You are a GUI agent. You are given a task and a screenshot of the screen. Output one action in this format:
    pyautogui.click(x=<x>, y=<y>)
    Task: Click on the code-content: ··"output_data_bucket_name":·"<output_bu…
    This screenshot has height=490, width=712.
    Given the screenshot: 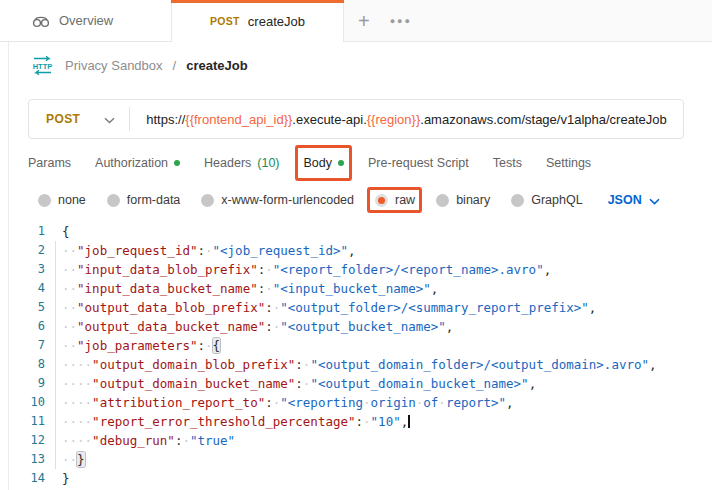 What is the action you would take?
    pyautogui.click(x=249, y=326)
    